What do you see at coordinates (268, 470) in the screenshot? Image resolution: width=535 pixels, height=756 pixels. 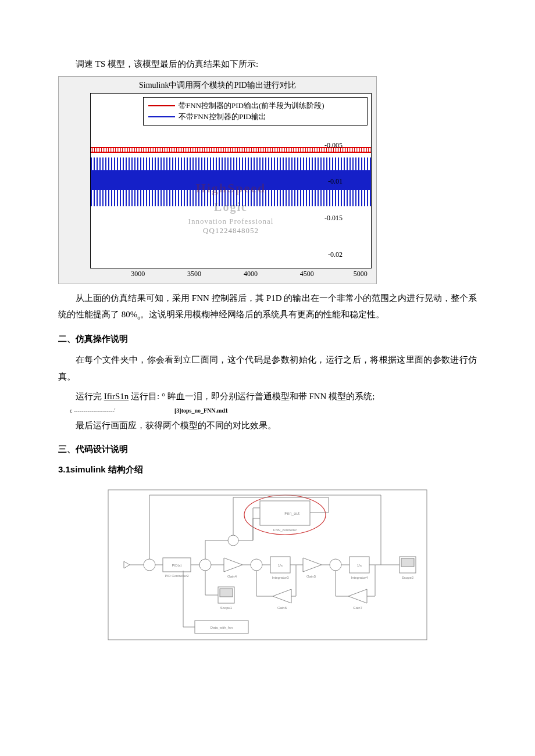 I see `heading-3-1: 3.1simulink 结构介绍` at bounding box center [268, 470].